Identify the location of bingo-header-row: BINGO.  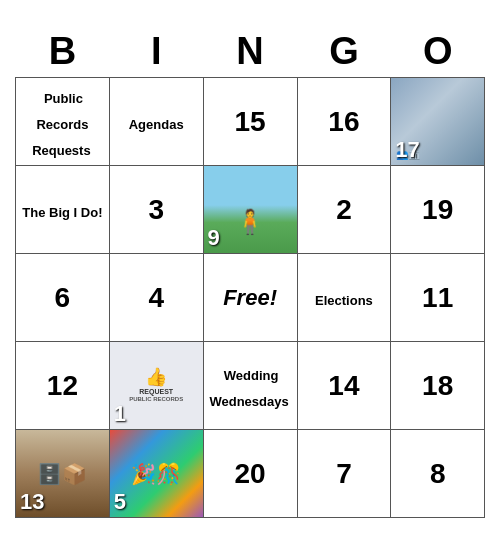
(250, 52).